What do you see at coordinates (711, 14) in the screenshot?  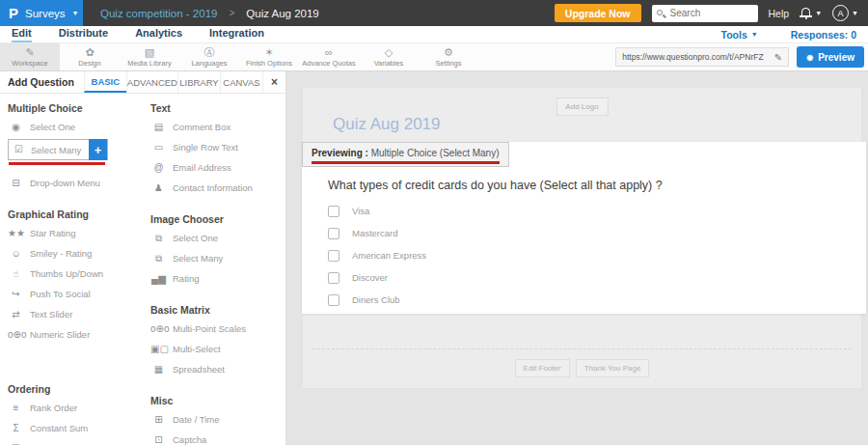 I see `search-input` at bounding box center [711, 14].